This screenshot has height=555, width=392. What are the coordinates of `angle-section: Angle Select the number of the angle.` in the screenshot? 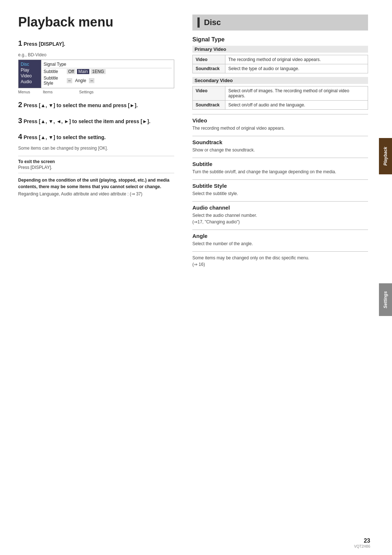 It's located at (280, 240).